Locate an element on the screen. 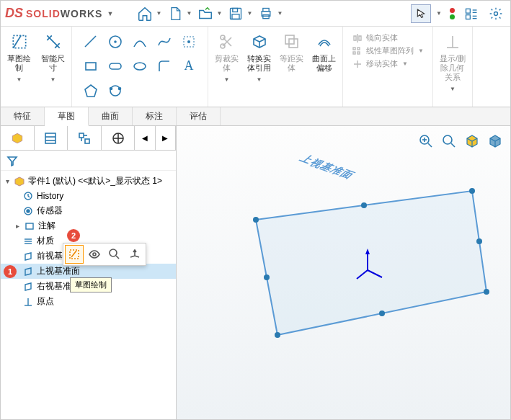  home-icon is located at coordinates (145, 14).